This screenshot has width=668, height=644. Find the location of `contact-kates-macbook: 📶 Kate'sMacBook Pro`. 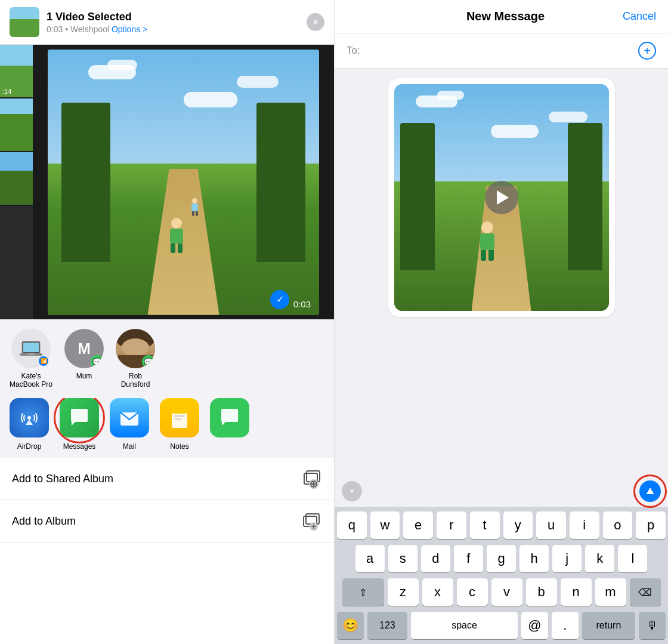

contact-kates-macbook: 📶 Kate'sMacBook Pro is located at coordinates (31, 359).